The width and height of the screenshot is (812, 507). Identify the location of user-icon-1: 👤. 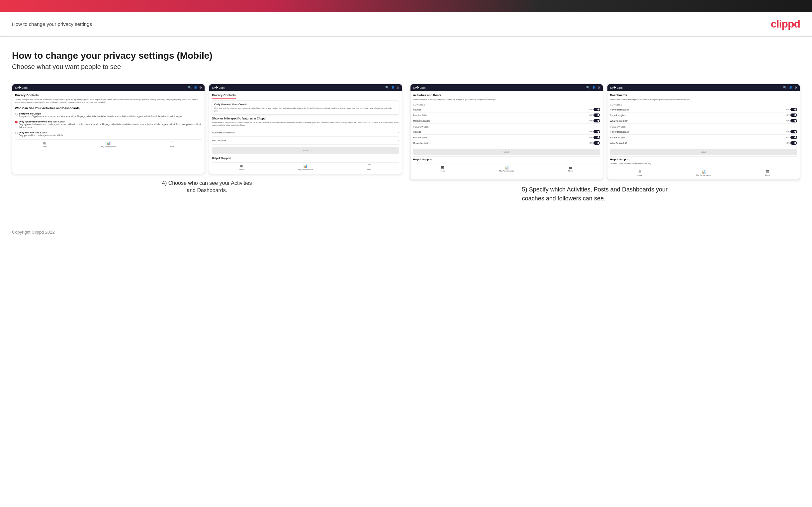
(195, 88).